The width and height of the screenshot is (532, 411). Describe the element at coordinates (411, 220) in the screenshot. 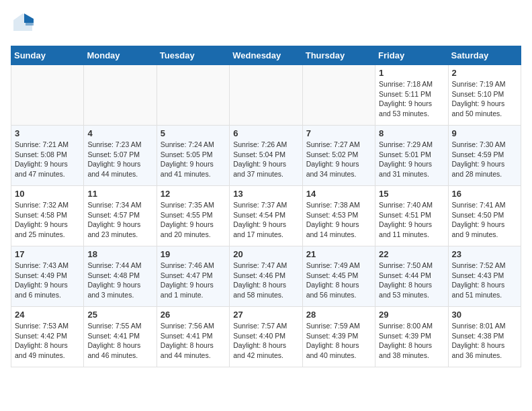

I see `day-info: Sunrise: 7:40 AM Sunset: 4:51 PM Dayligh…` at that location.